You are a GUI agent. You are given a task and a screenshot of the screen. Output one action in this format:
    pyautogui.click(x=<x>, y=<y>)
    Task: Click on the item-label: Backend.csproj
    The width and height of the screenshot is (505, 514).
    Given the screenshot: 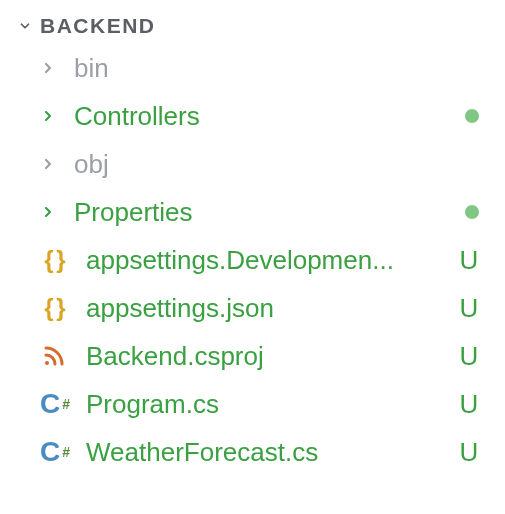 What is the action you would take?
    pyautogui.click(x=264, y=356)
    